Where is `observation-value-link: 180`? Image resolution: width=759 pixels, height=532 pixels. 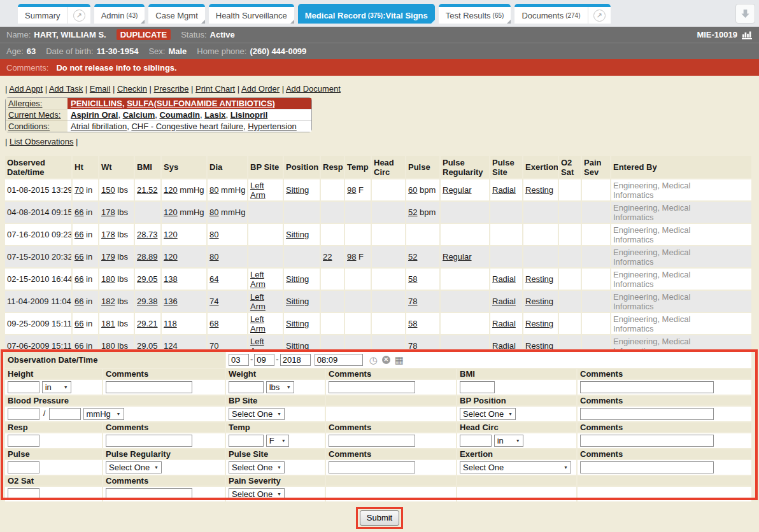 observation-value-link: 180 is located at coordinates (108, 279).